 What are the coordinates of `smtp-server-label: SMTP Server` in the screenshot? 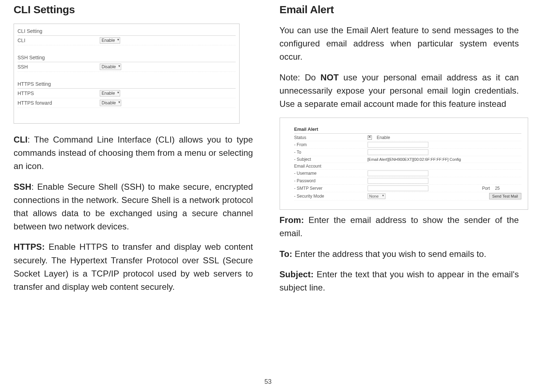 It's located at (331, 188).